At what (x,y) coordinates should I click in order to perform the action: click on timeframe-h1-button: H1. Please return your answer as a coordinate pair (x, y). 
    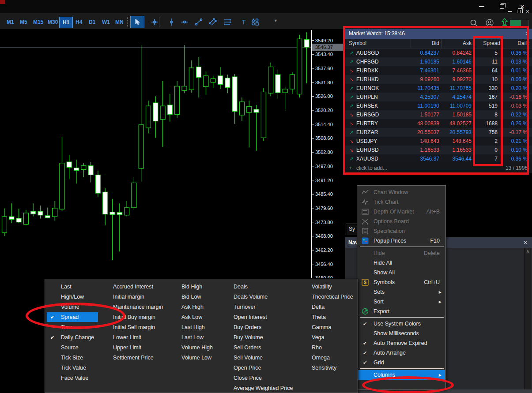
    Looking at the image, I should click on (66, 22).